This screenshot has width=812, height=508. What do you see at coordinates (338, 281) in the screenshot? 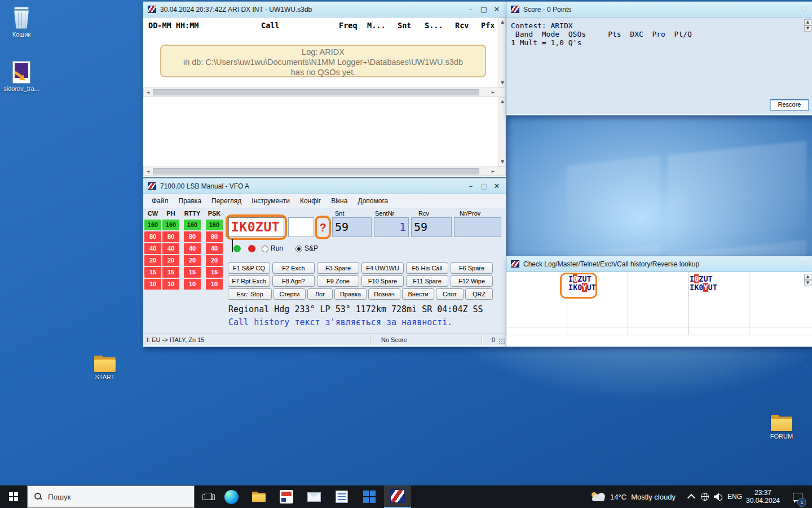
I see `f9-button: F9 Zone` at bounding box center [338, 281].